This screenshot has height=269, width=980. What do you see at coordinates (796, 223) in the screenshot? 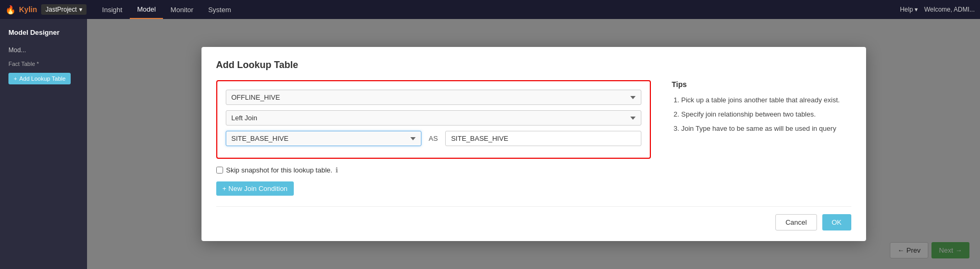
I see `cancel-button: Cancel` at bounding box center [796, 223].